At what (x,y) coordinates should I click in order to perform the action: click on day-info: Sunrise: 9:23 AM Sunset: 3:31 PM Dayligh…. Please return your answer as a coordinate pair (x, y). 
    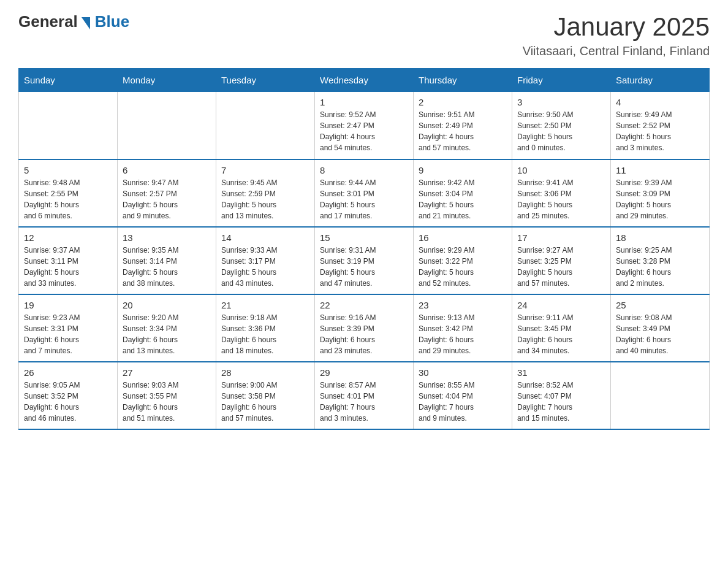
    Looking at the image, I should click on (68, 334).